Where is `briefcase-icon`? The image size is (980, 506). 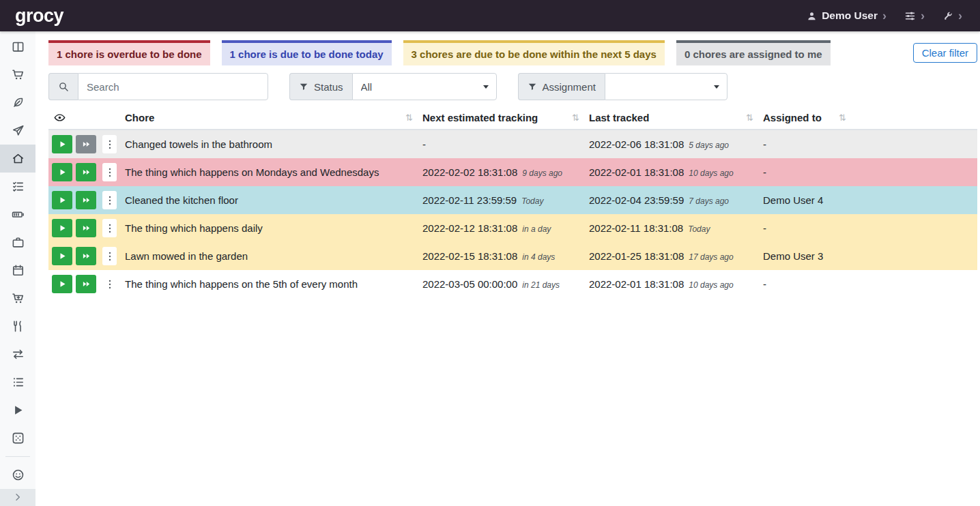
briefcase-icon is located at coordinates (18, 243).